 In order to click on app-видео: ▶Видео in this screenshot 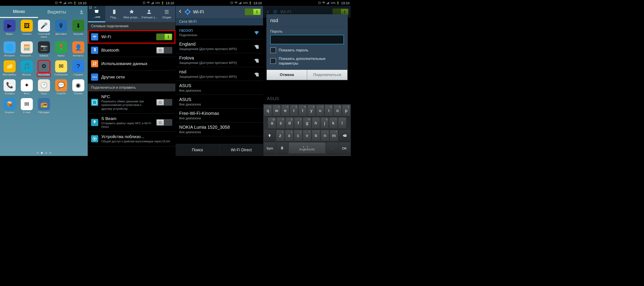, I will do `click(10, 29)`.